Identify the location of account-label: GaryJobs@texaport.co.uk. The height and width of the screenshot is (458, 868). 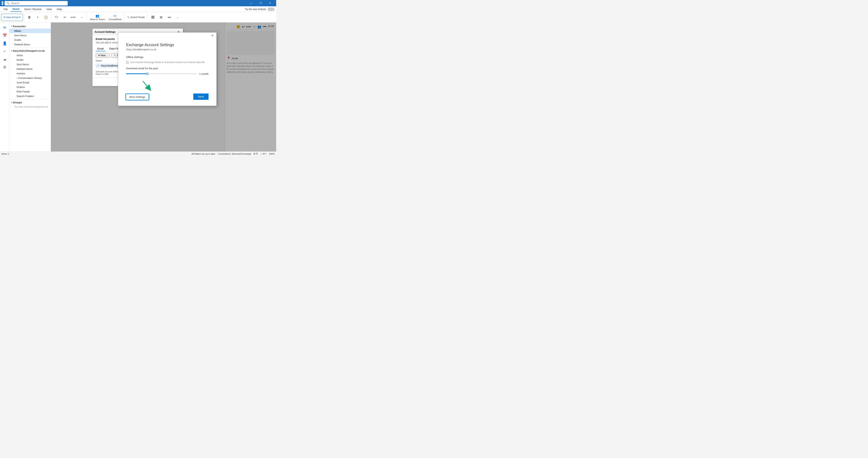
(29, 51).